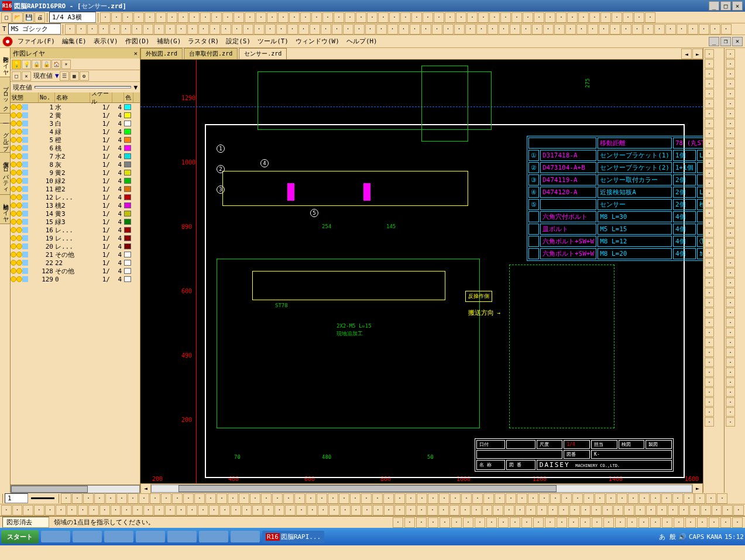 This screenshot has width=745, height=560. What do you see at coordinates (730, 153) in the screenshot?
I see `right-tool-rtb2-10: ·` at bounding box center [730, 153].